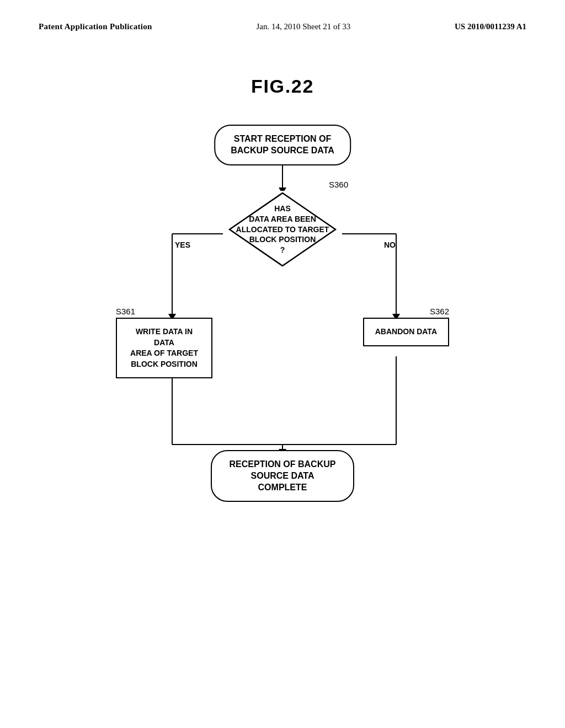  What do you see at coordinates (491, 26) in the screenshot?
I see `header-patent-number: US 2010/0011239 A1` at bounding box center [491, 26].